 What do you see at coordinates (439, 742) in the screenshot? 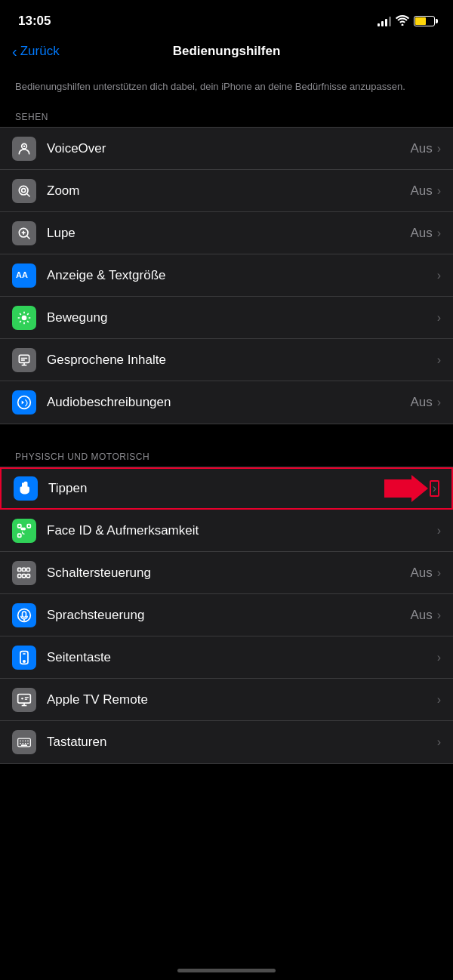
I see `tastaturen-chevron-icon: ›` at bounding box center [439, 742].